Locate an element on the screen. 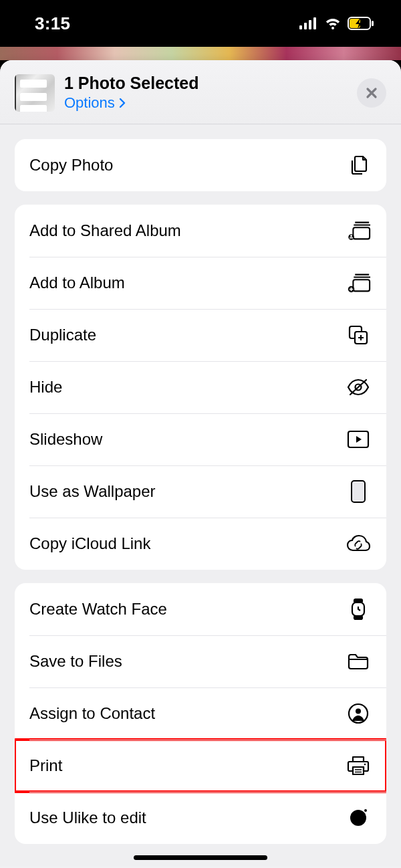 The width and height of the screenshot is (401, 868). wifi-icon is located at coordinates (333, 23).